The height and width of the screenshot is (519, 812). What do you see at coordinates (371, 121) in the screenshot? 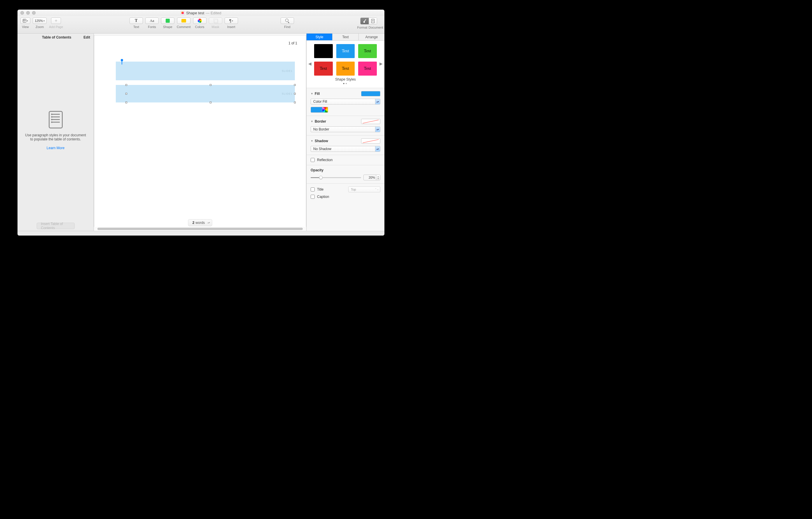
I see `border-preview-swatch` at bounding box center [371, 121].